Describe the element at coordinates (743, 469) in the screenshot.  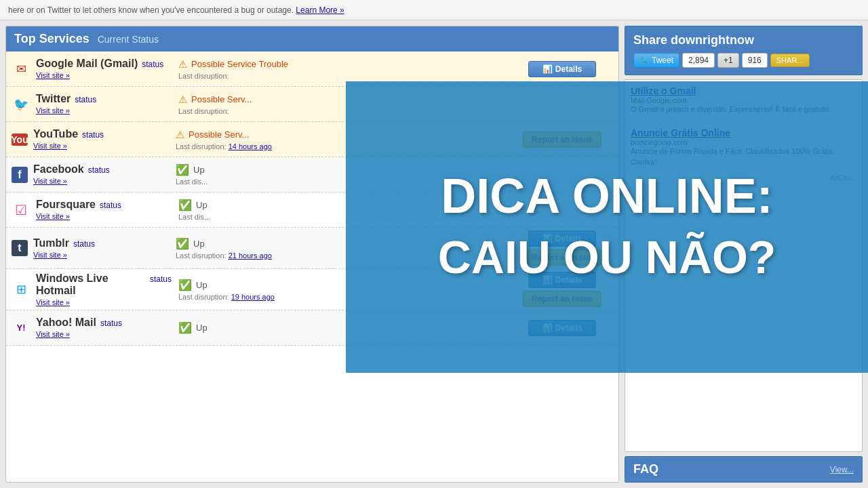
I see `faq-panel: FAQ View...` at that location.